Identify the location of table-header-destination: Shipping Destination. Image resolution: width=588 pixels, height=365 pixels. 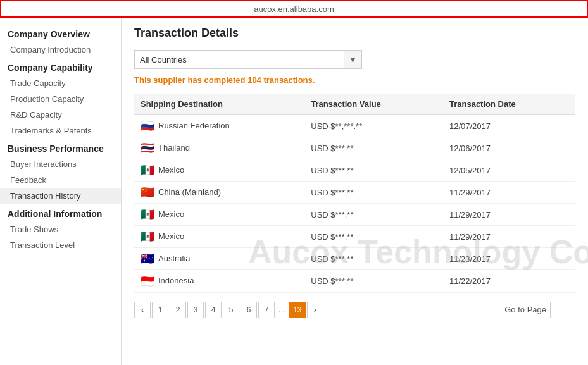
(219, 104).